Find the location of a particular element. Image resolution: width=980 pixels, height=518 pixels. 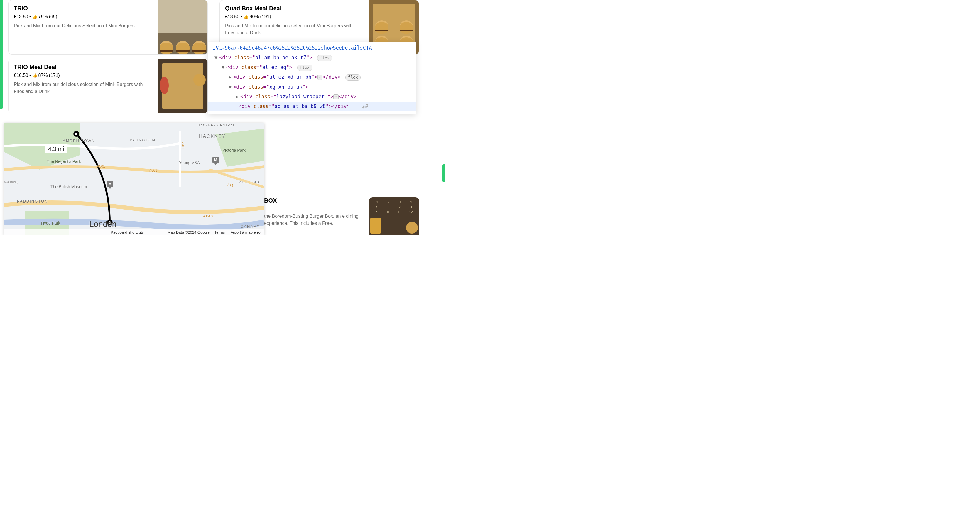

map-road-label: A1203 is located at coordinates (208, 216).